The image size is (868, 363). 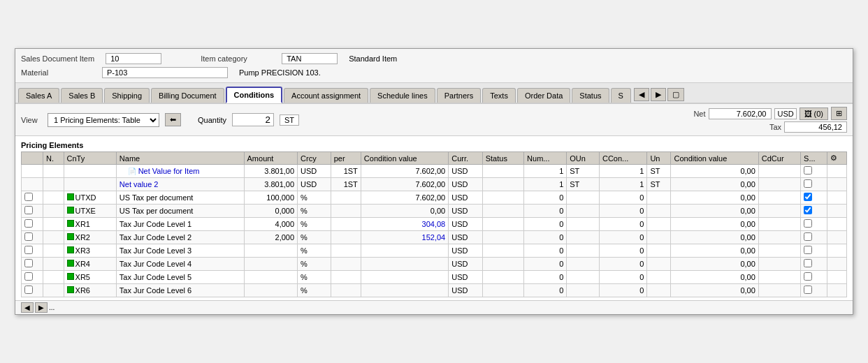 I want to click on tab-prev-button: ◀, so click(x=642, y=95).